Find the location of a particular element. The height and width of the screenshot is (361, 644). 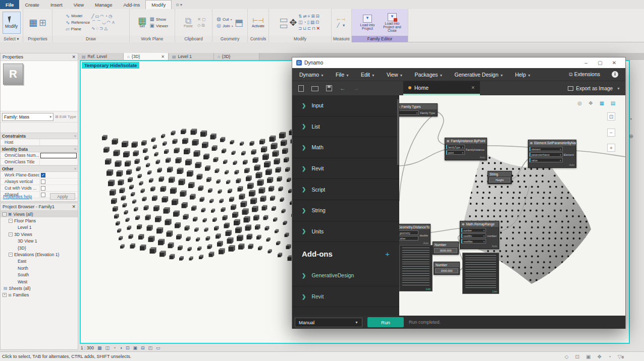

input-port-parametername: parameterName▾ is located at coordinates (546, 154).